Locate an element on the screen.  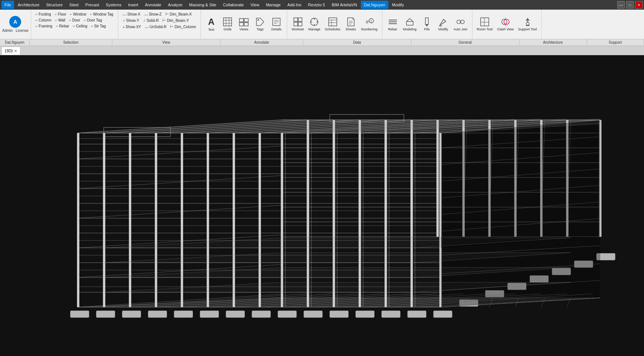
menu-bar: File Architecture Structure Steel Precas… is located at coordinates (322, 5).